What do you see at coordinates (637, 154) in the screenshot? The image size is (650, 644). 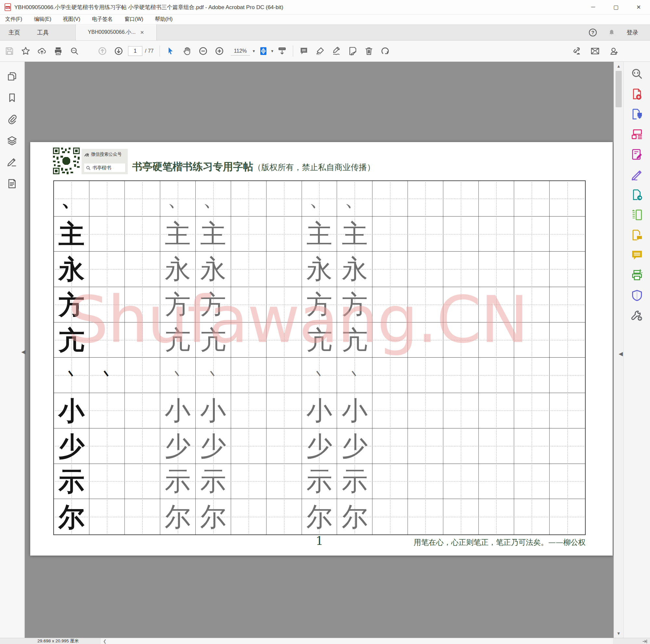 I see `edit-pdf-icon` at bounding box center [637, 154].